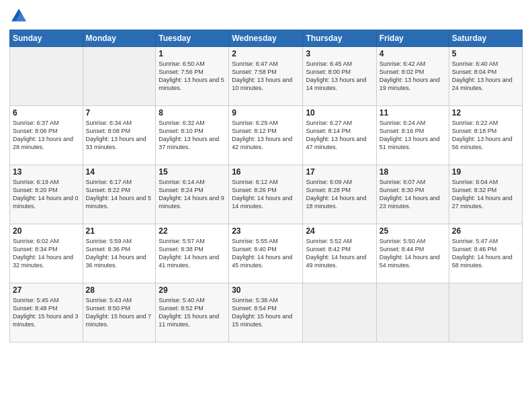 The image size is (532, 411). What do you see at coordinates (266, 195) in the screenshot?
I see `week-row-3: 13Sunrise: 6:19 AMSunset: 8:20 PMDayligh…` at bounding box center [266, 195].